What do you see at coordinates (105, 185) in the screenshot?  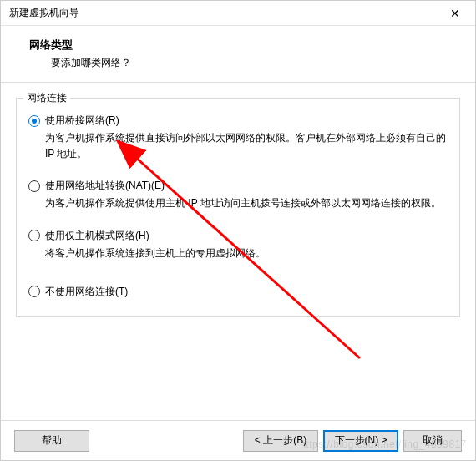 I see `option-label: 使用网络地址转换(NAT)(E)` at bounding box center [105, 185].